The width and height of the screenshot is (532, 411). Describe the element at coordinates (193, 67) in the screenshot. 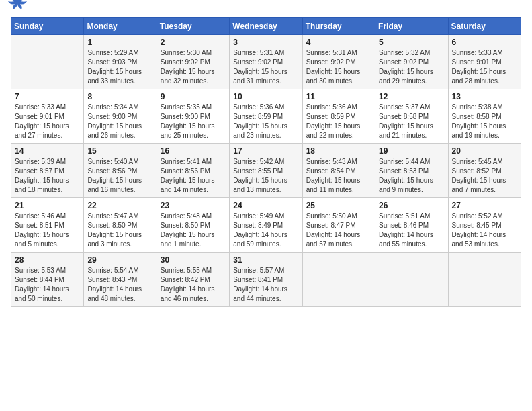

I see `day-info: Sunrise: 5:30 AM Sunset: 9:02 PM Dayligh…` at that location.